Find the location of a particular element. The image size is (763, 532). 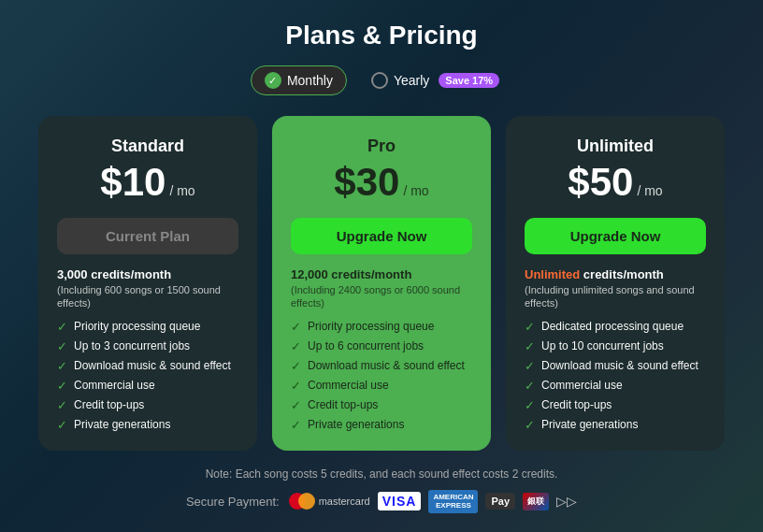

pro-price-amount: $30 is located at coordinates (367, 182).